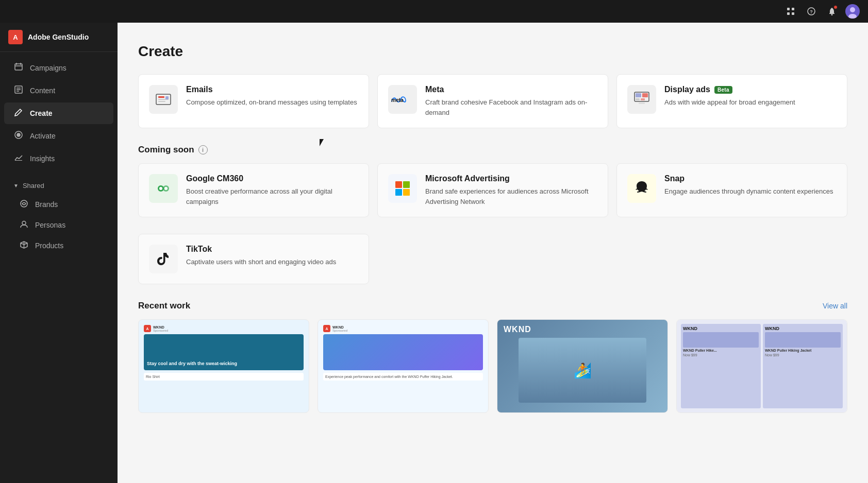  Describe the element at coordinates (511, 101) in the screenshot. I see `meta-card-text: Meta Craft brand cohesive Facebook and I…` at that location.